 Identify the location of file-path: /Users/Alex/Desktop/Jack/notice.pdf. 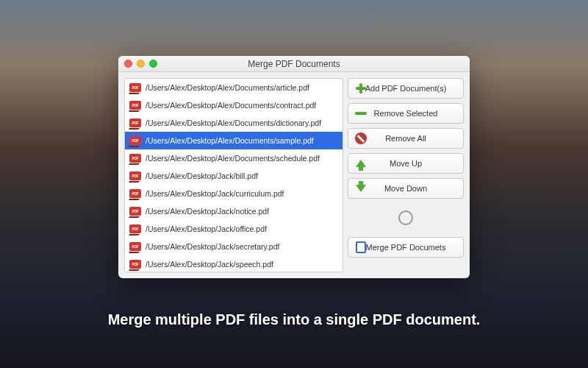
(207, 211).